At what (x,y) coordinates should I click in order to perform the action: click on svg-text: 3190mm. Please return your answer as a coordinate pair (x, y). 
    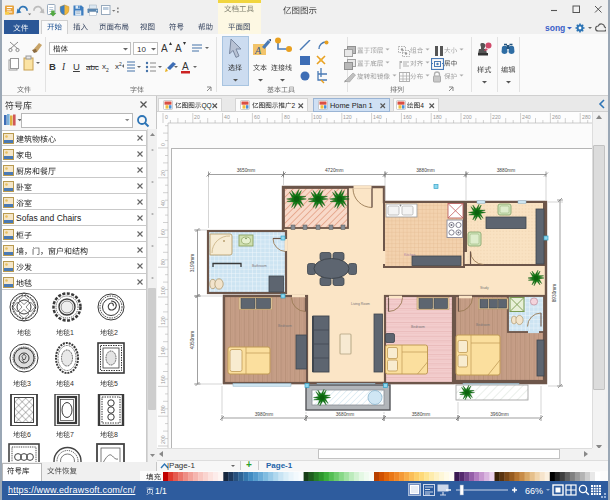
    Looking at the image, I should click on (192, 264).